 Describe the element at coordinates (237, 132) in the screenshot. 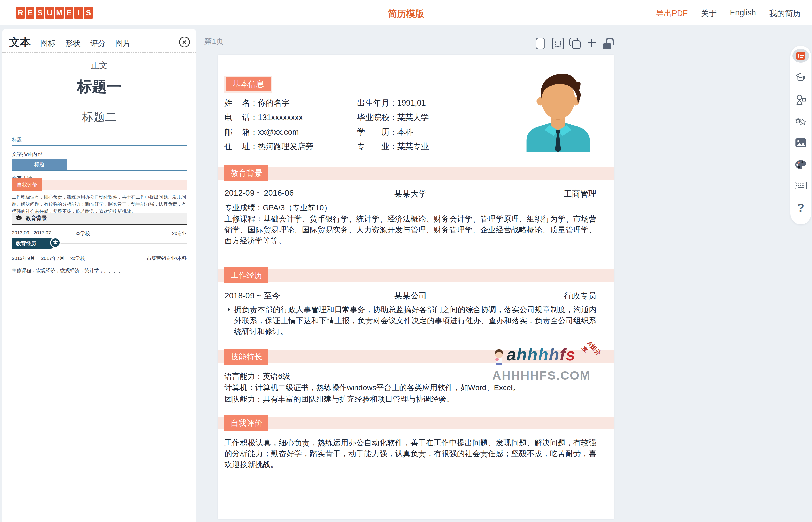

I see `info-label: 邮箱` at that location.